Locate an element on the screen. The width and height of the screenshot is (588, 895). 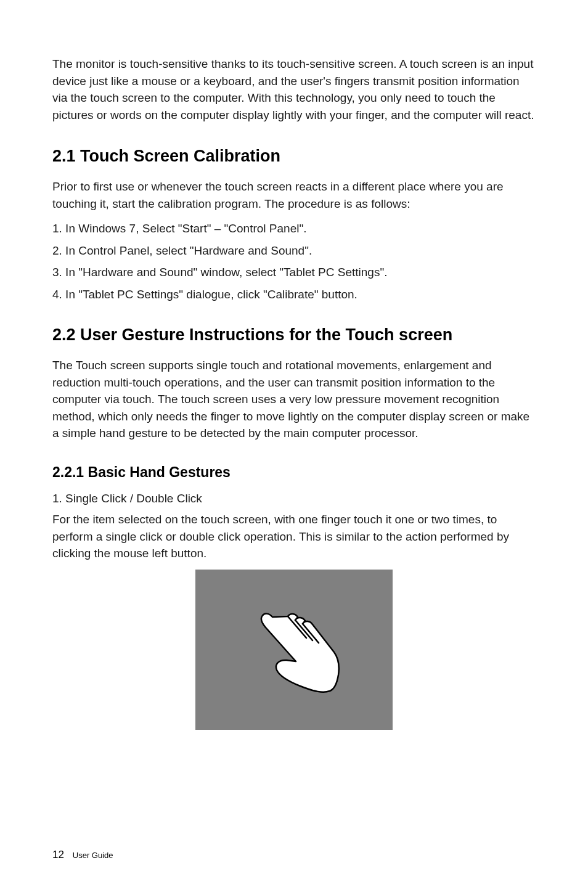
single-click-gesture-figure is located at coordinates (294, 650).